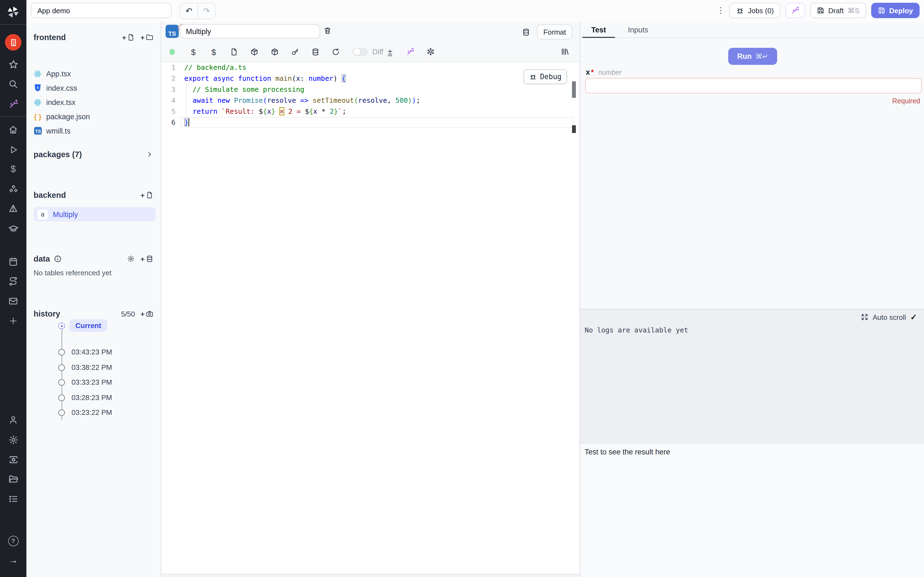 The width and height of the screenshot is (924, 577). Describe the element at coordinates (37, 116) in the screenshot. I see `braces-icon: { }` at that location.